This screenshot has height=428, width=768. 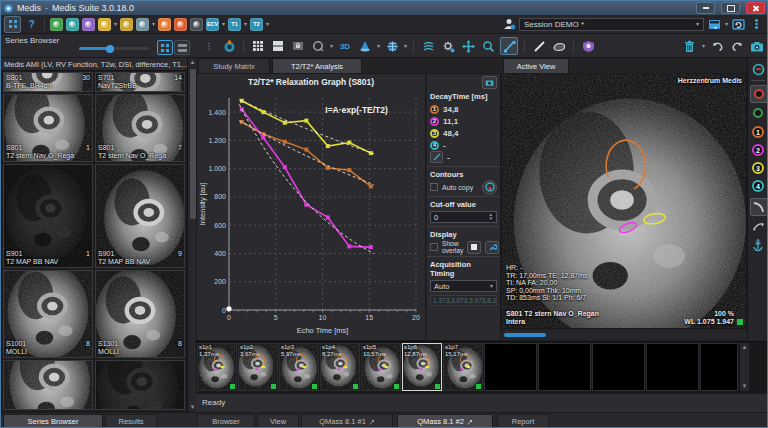 I want to click on stack-button, so click(x=428, y=46).